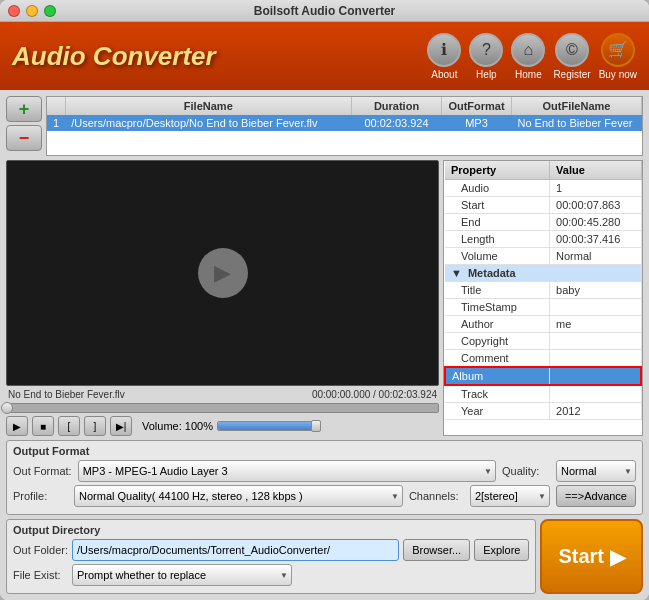 The width and height of the screenshot is (649, 600). I want to click on file-list-table: FileName Duration OutFormat OutFileName …, so click(344, 114).